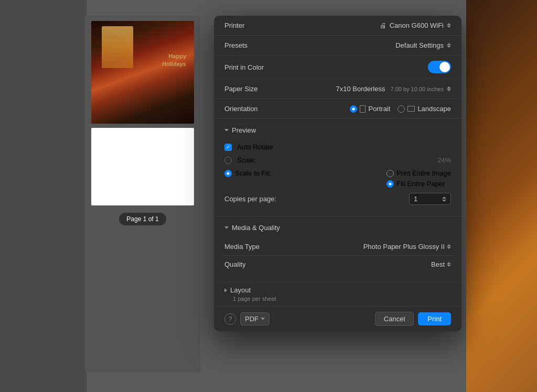 Image resolution: width=537 pixels, height=392 pixels. Describe the element at coordinates (424, 173) in the screenshot. I see `print-entire-image-label: Print Entire Image` at that location.